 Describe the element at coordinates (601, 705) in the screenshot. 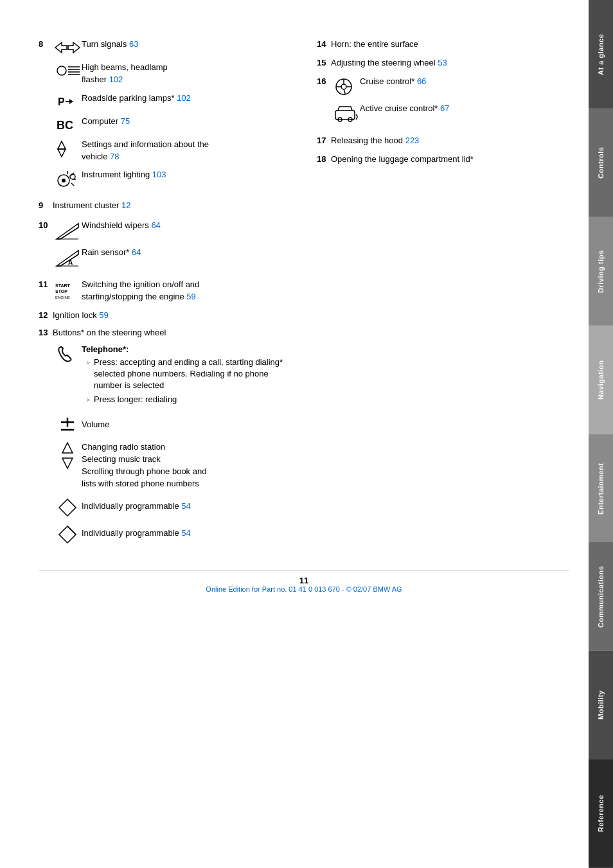

I see `sidebar-tab-mobility: Mobility` at that location.